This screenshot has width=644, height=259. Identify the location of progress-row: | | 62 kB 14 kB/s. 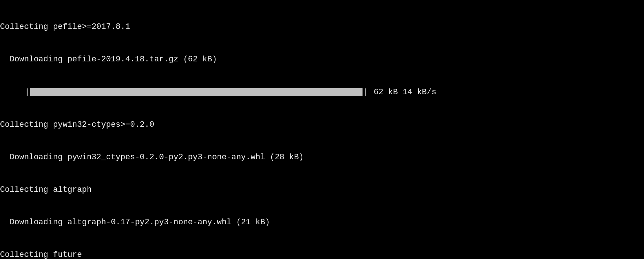
(322, 92).